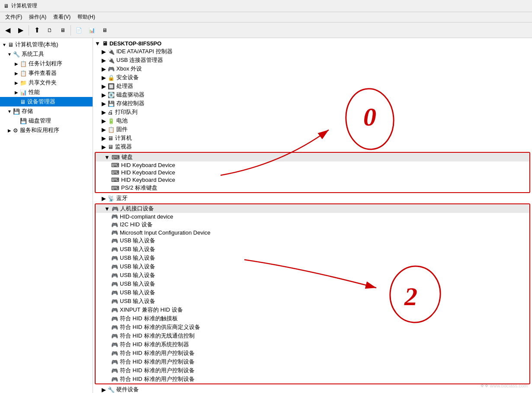  Describe the element at coordinates (312, 249) in the screenshot. I see `tree-usb-input-2: 🎮 USB 输入设备` at that location.